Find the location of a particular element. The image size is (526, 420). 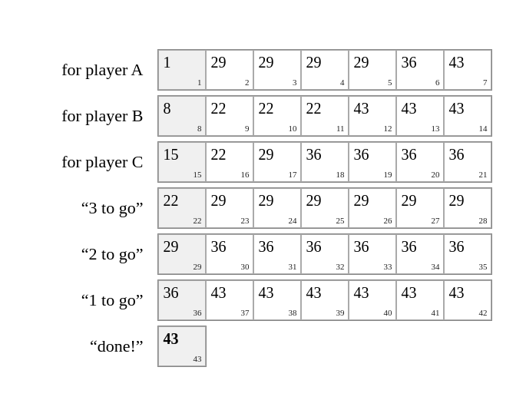

cell-index: 13 is located at coordinates (436, 128).